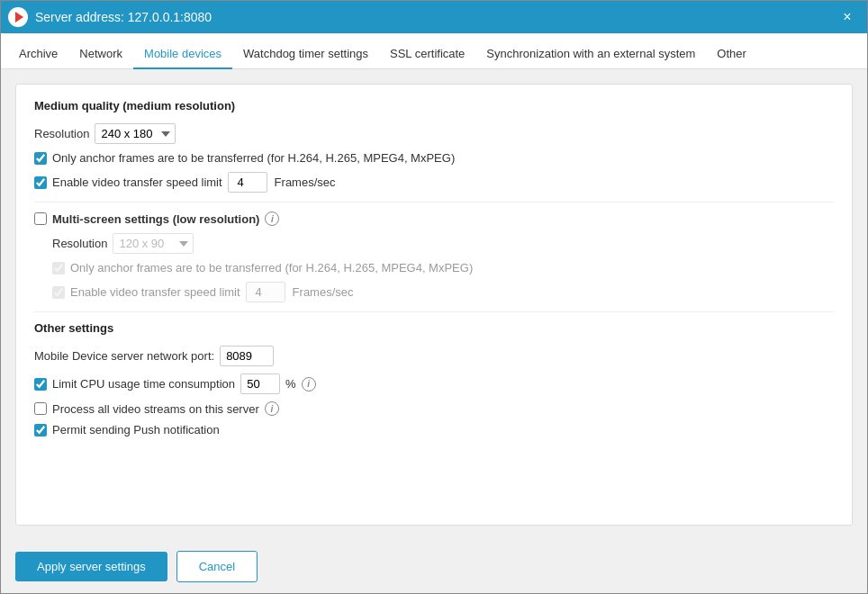 This screenshot has width=868, height=594. I want to click on multi-resolution-row: Resolution 120 x 90 160 x 120 240 x 180, so click(443, 243).